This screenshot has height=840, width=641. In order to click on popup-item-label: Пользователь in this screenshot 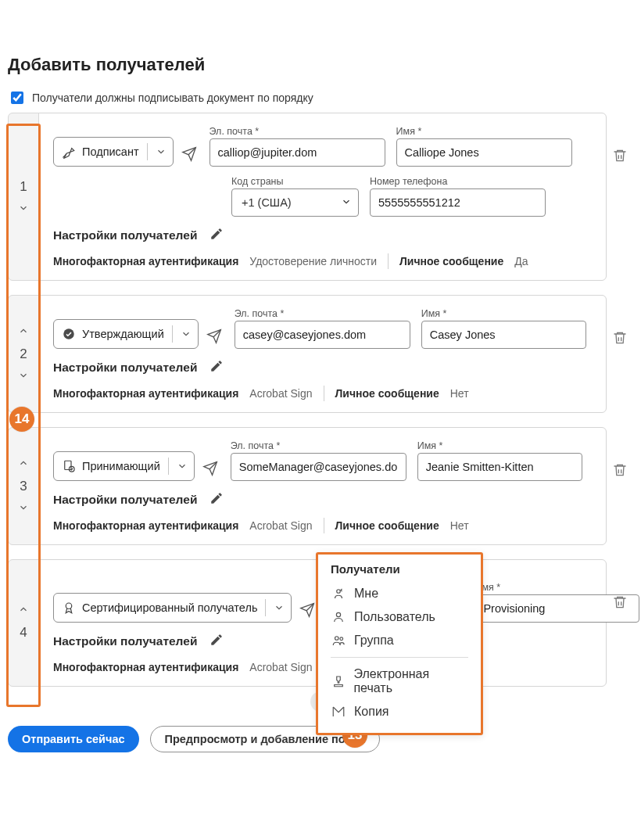, I will do `click(395, 617)`.